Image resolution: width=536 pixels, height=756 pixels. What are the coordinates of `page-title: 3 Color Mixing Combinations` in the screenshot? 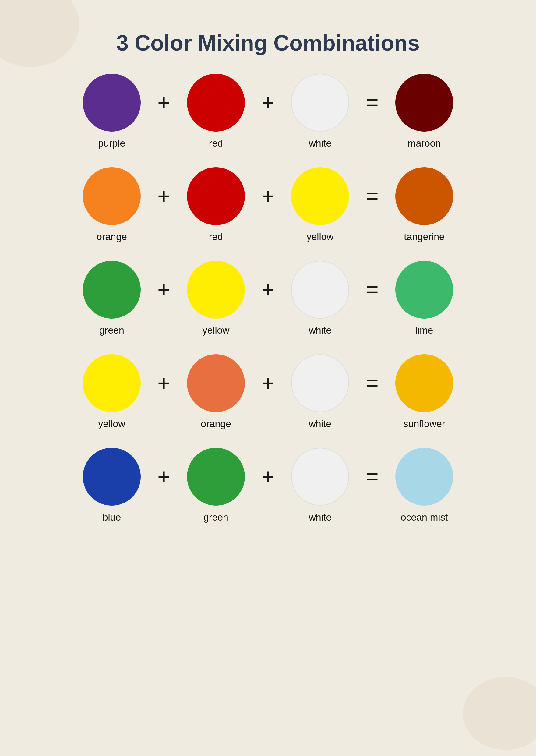 It's located at (268, 37).